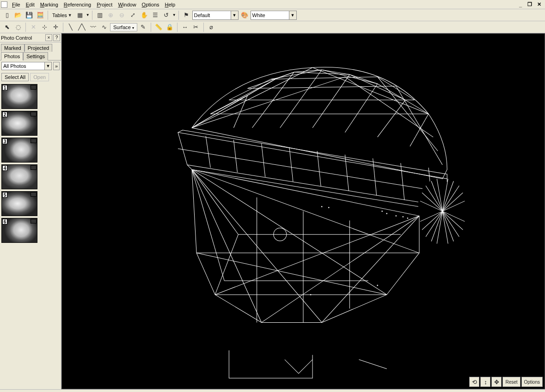 The image size is (545, 392). I want to click on ruler-button: 📏, so click(159, 27).